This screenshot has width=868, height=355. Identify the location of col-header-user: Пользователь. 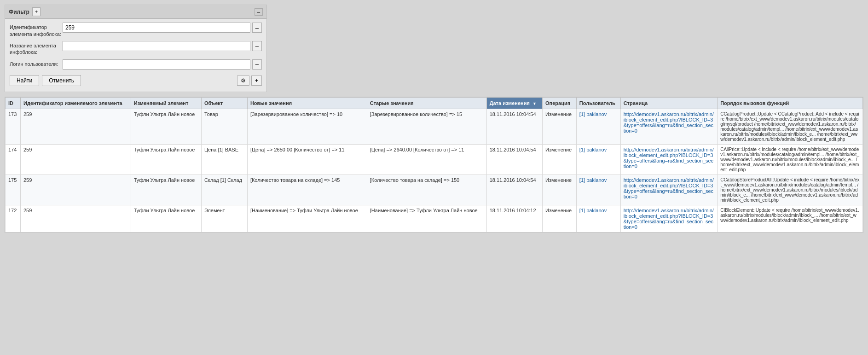
(598, 103).